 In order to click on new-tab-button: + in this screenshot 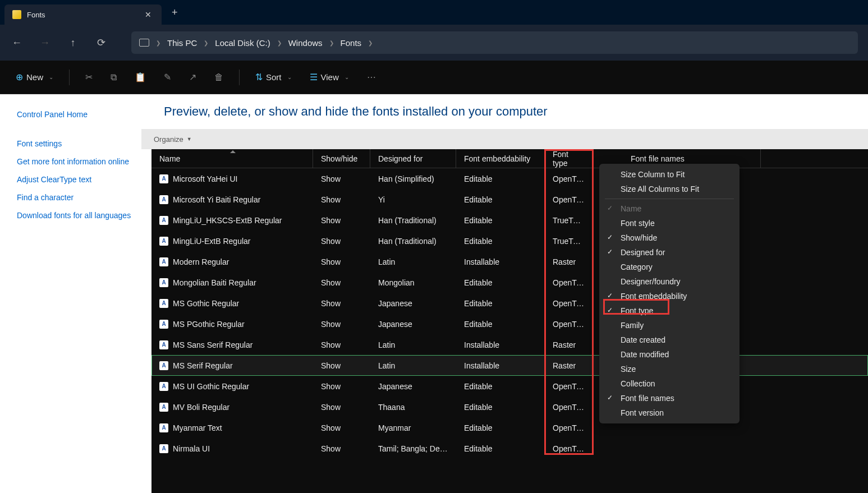, I will do `click(175, 12)`.